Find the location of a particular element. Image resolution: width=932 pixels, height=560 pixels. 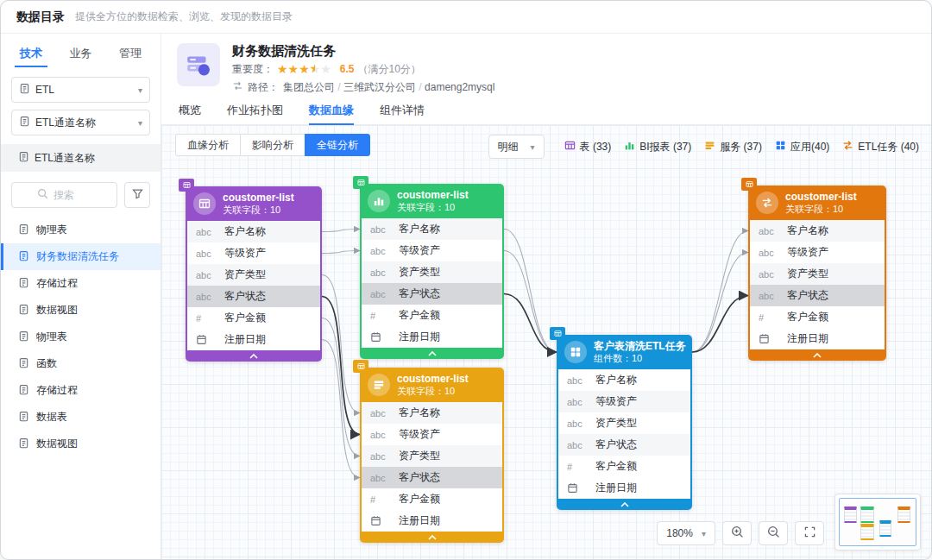

search-input is located at coordinates (72, 195).